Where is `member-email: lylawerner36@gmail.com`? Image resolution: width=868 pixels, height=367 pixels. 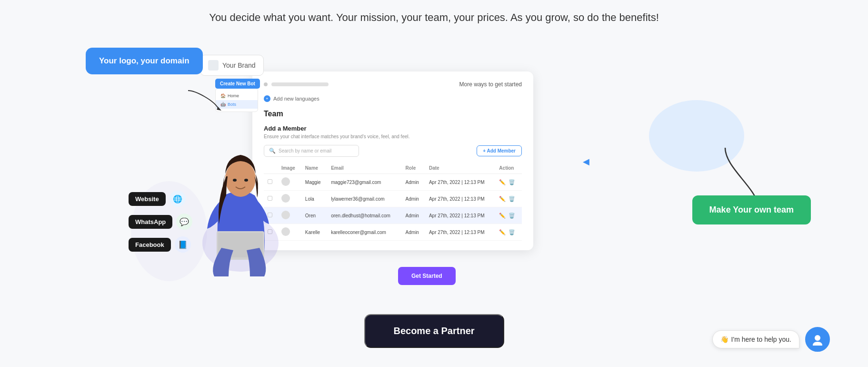
member-email: lylawerner36@gmail.com is located at coordinates (364, 199).